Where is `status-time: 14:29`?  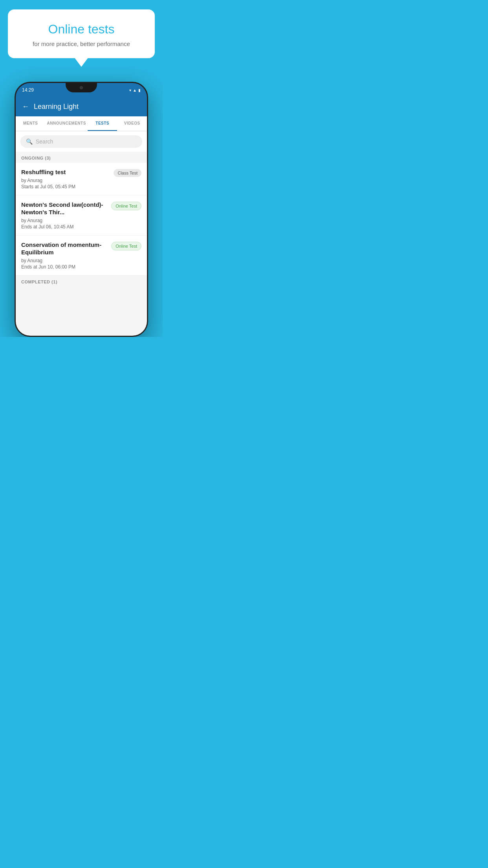
status-time: 14:29 is located at coordinates (28, 90).